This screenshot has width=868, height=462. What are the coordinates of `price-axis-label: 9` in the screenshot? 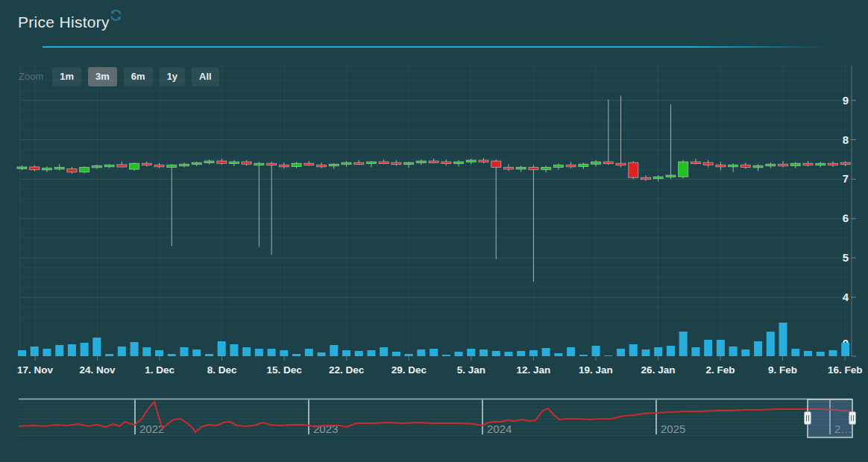 It's located at (846, 100).